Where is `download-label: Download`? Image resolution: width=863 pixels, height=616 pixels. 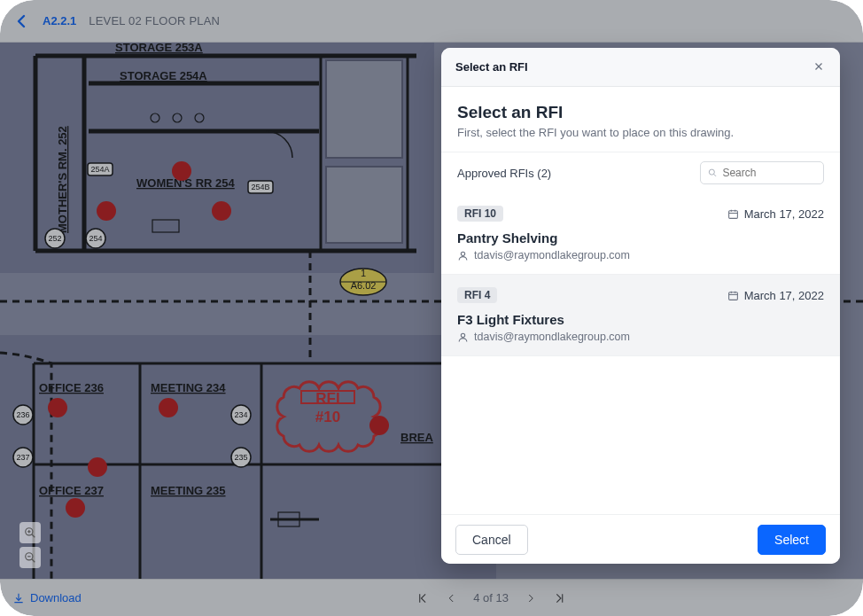
download-label: Download is located at coordinates (56, 597).